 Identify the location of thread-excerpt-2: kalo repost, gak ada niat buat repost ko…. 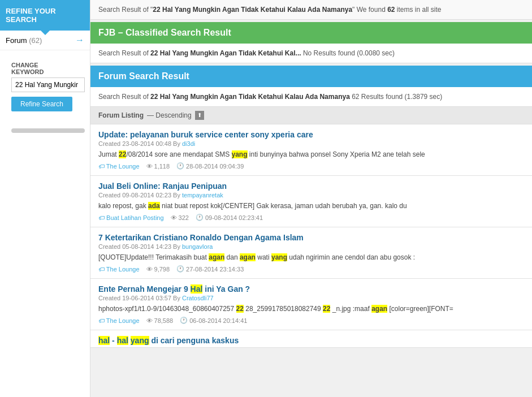
(311, 206).